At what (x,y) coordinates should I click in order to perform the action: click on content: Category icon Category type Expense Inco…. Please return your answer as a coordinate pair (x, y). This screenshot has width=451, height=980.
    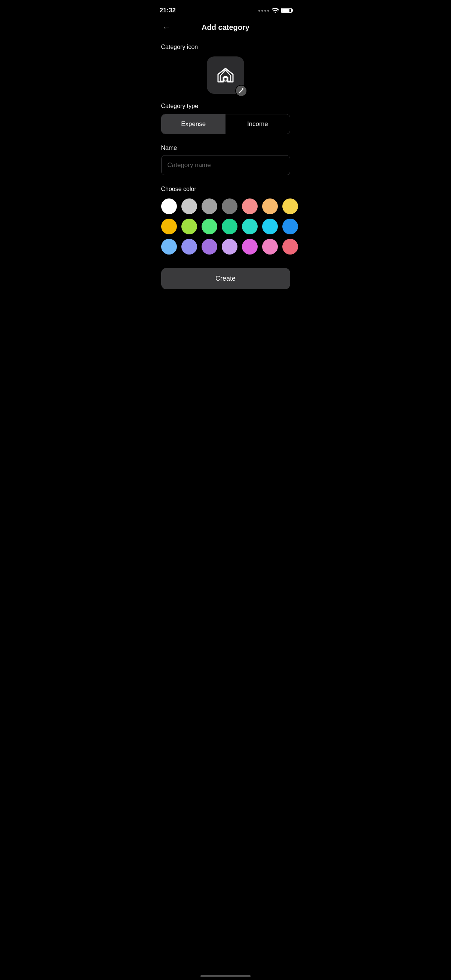
    Looking at the image, I should click on (226, 170).